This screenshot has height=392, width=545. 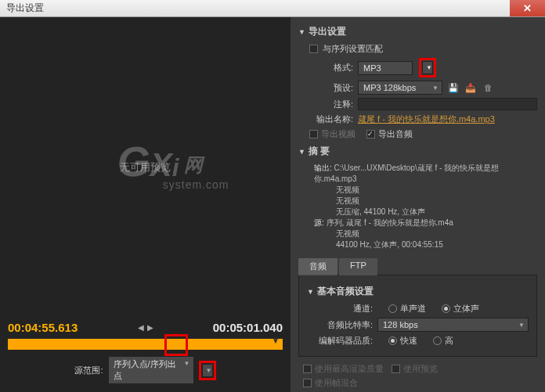 What do you see at coordinates (401, 325) in the screenshot?
I see `bitrate-value: 128 kbps` at bounding box center [401, 325].